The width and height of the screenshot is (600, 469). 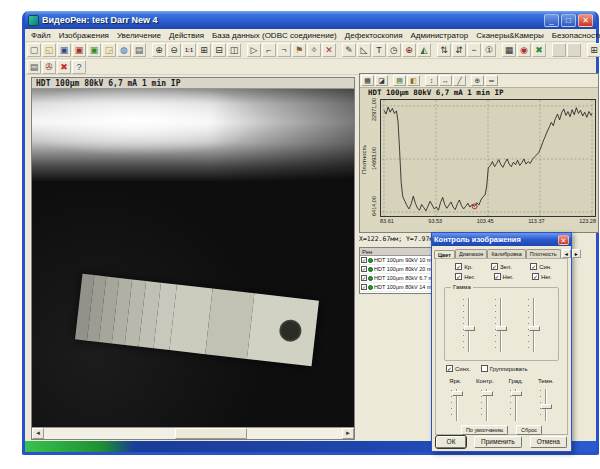 I want to click on menu-item: Изображения, so click(x=84, y=36).